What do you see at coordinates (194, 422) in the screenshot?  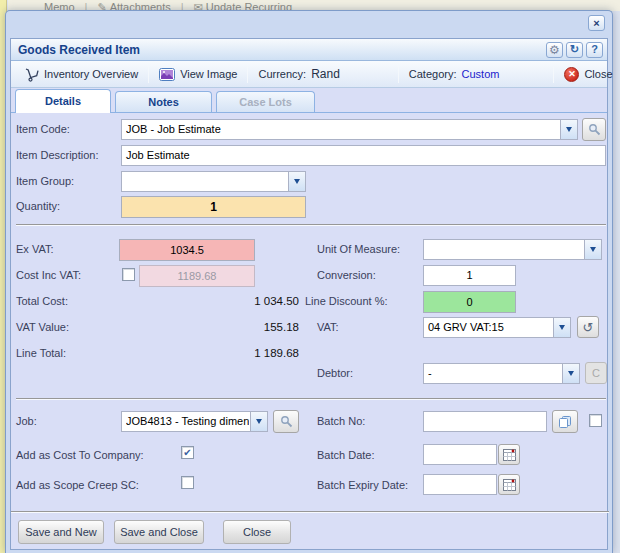 I see `job-combo: JOB4813 - Testing dimensi` at bounding box center [194, 422].